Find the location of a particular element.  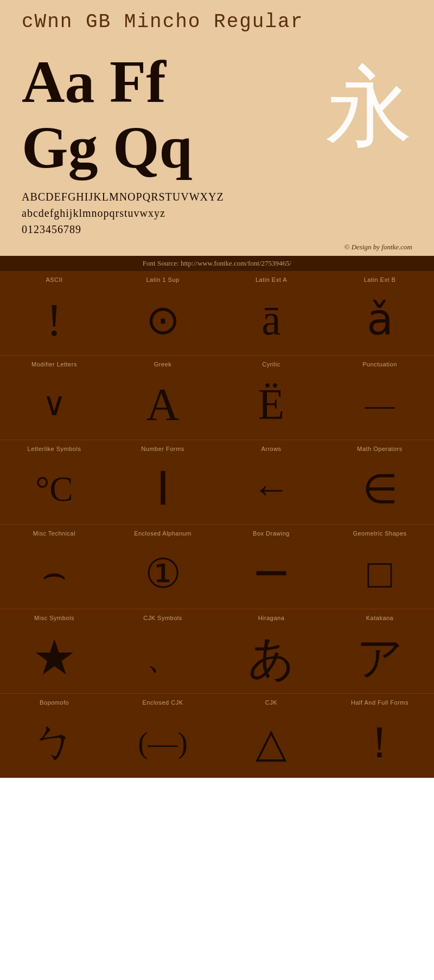

glyph-label: Greek is located at coordinates (163, 364).